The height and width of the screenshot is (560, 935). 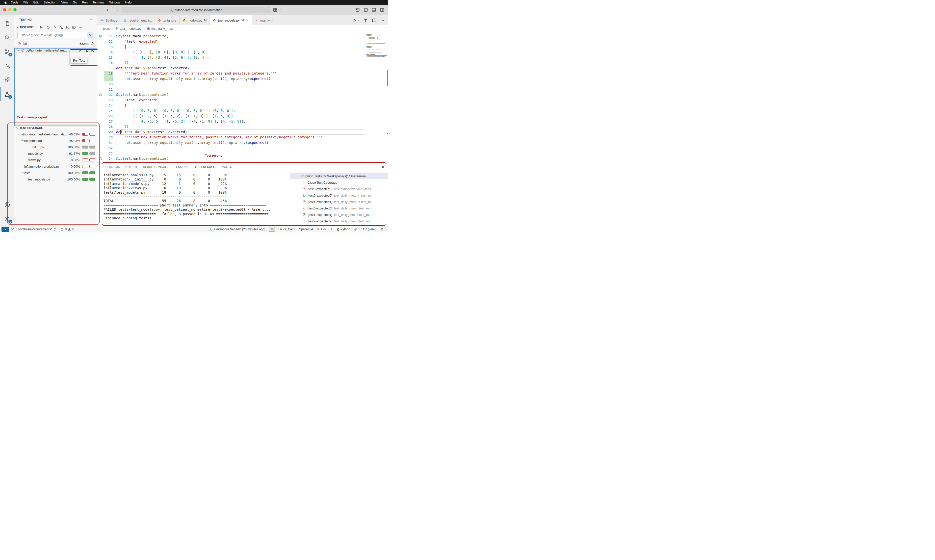 I want to click on debug-tests-icon, so click(x=61, y=27).